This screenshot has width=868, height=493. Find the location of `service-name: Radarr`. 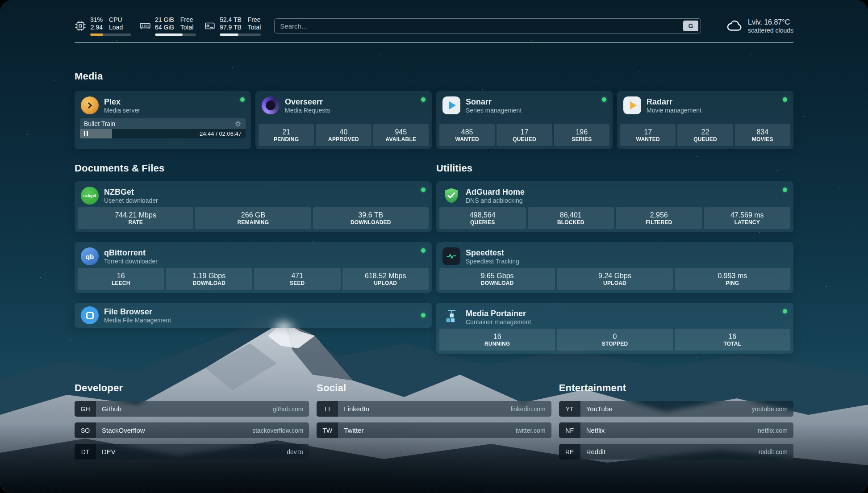

service-name: Radarr is located at coordinates (674, 102).